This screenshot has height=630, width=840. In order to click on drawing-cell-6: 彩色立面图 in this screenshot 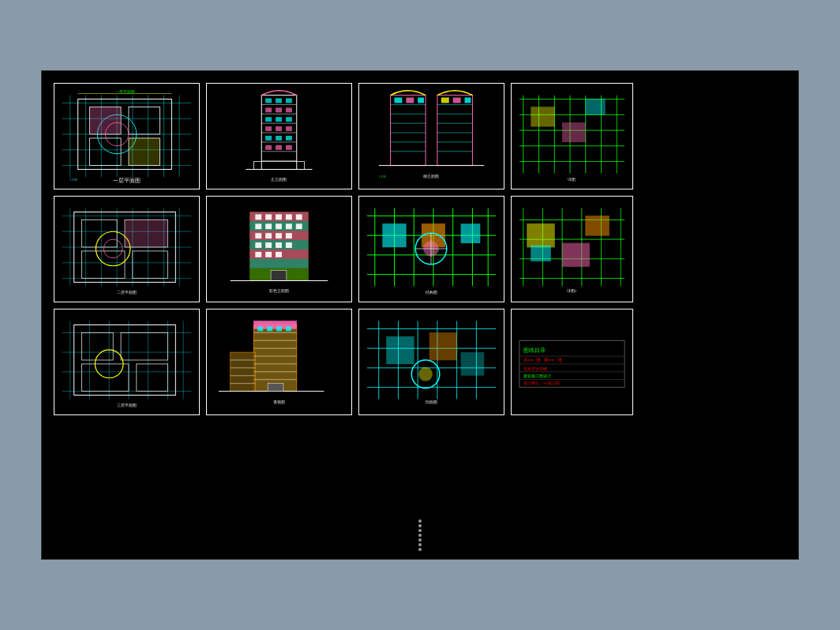, I will do `click(279, 249)`.